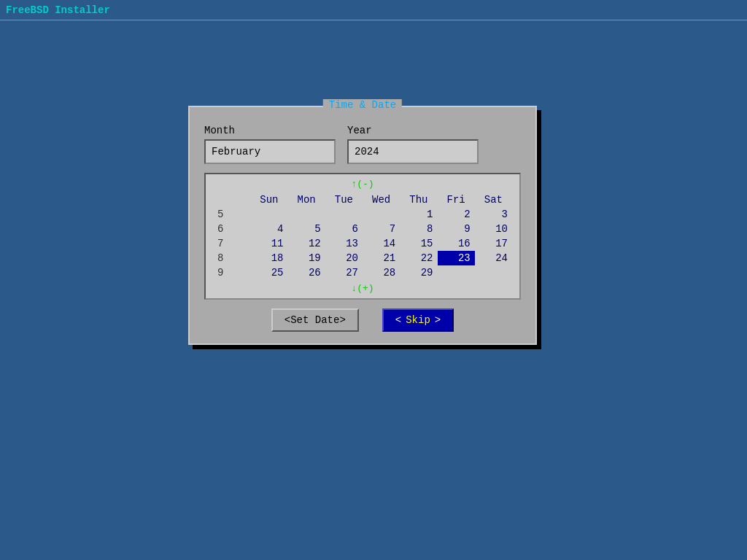  I want to click on week-number: 6, so click(232, 229).